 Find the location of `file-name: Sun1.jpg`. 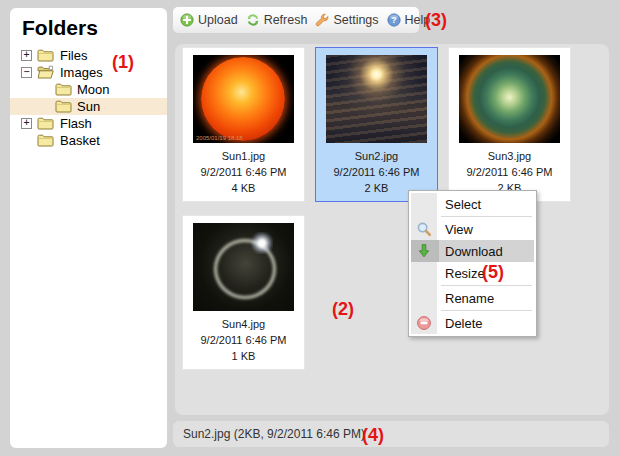

file-name: Sun1.jpg is located at coordinates (244, 156).